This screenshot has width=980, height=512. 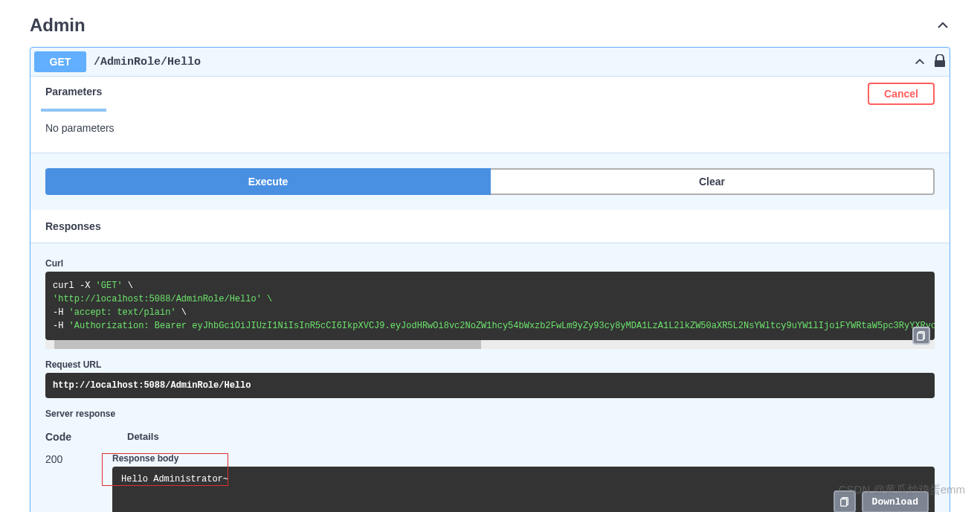 What do you see at coordinates (502, 326) in the screenshot?
I see `curl-text: 'Authorization: Bearer eyJhbGciOiJIUzI1N…` at bounding box center [502, 326].